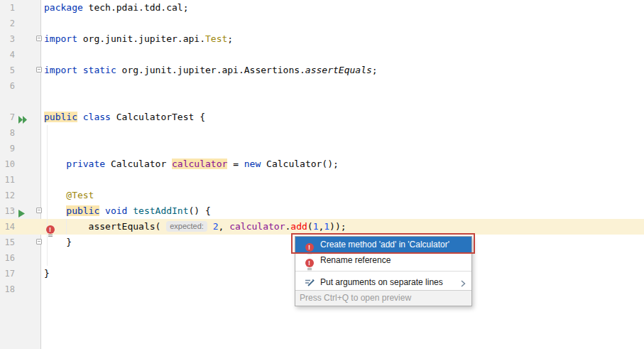 This screenshot has height=349, width=644. I want to click on code-token: new, so click(253, 163).